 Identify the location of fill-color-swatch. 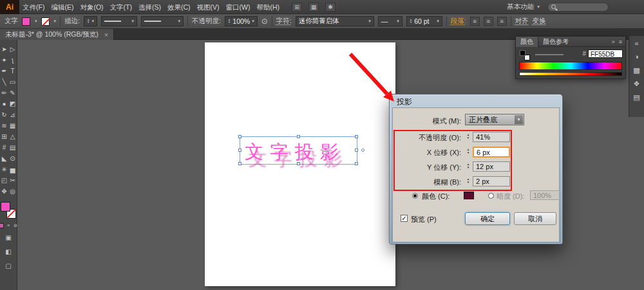
(26, 22).